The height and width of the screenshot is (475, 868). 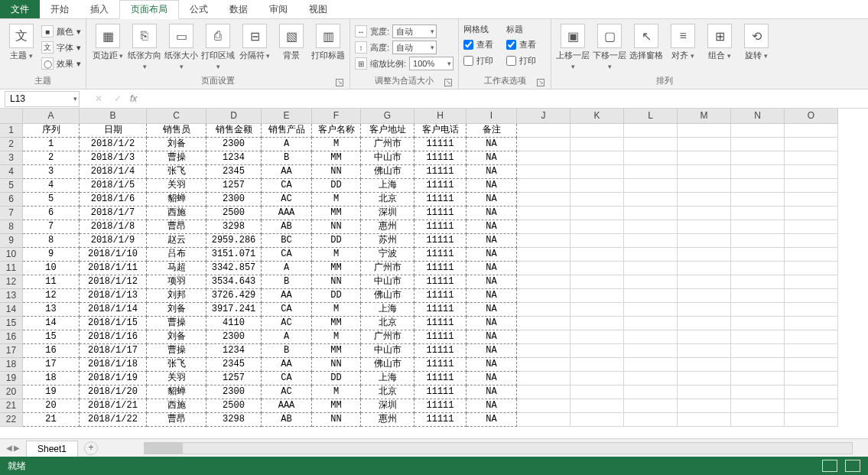 What do you see at coordinates (287, 227) in the screenshot?
I see `cell: AB` at bounding box center [287, 227].